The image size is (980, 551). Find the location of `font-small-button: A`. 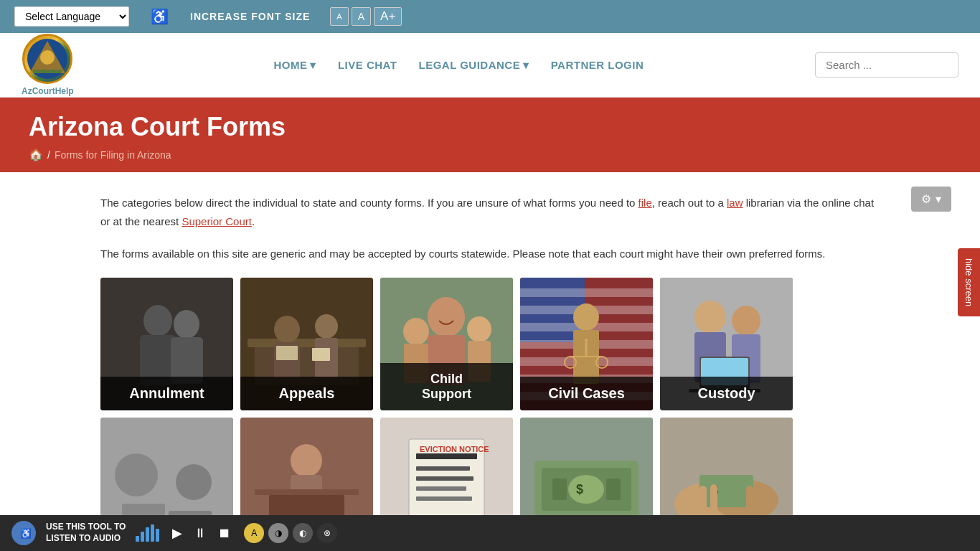

font-small-button: A is located at coordinates (339, 17).